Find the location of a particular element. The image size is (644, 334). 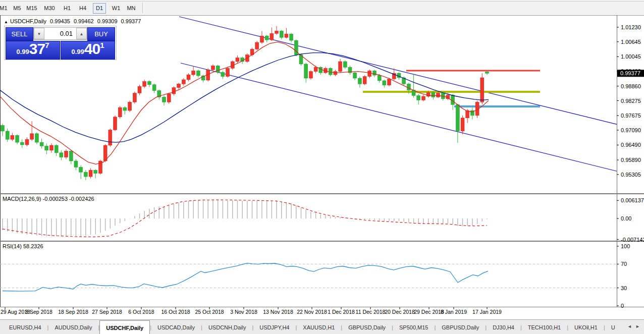

one-click-trading-panel: SELL ▼ 0.01 ▲ BUY 0.99377 0.99401 is located at coordinates (61, 43).